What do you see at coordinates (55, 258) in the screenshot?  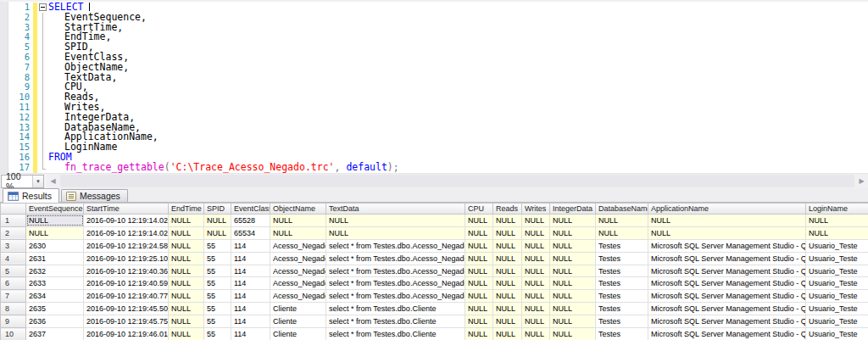 I see `grid-cell: 2631` at bounding box center [55, 258].